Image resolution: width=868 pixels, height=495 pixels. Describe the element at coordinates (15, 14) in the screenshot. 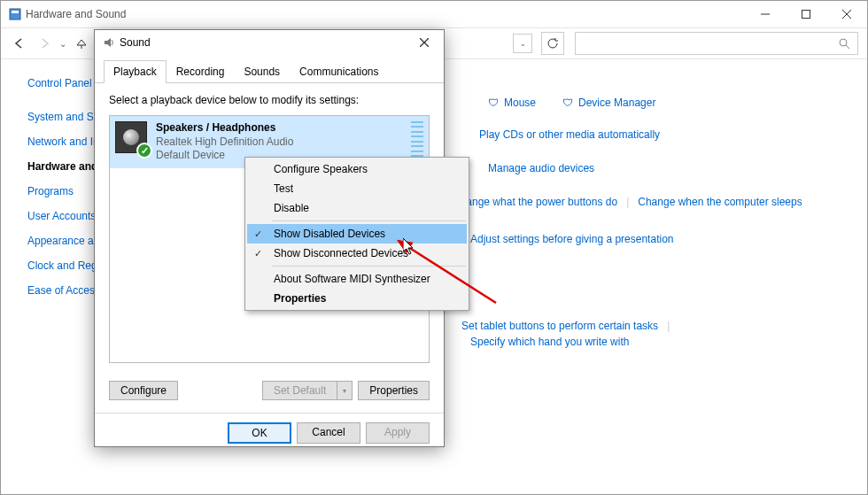

I see `control-panel-icon` at that location.